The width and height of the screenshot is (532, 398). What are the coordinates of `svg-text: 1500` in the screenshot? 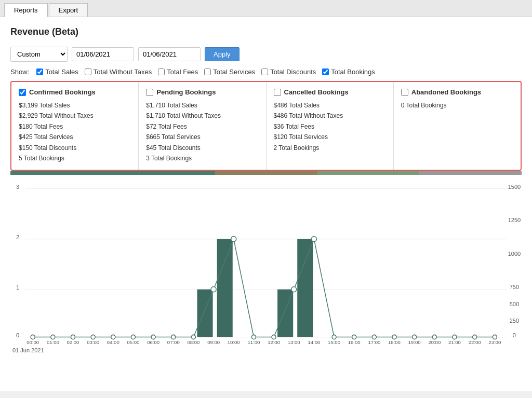 It's located at (514, 187).